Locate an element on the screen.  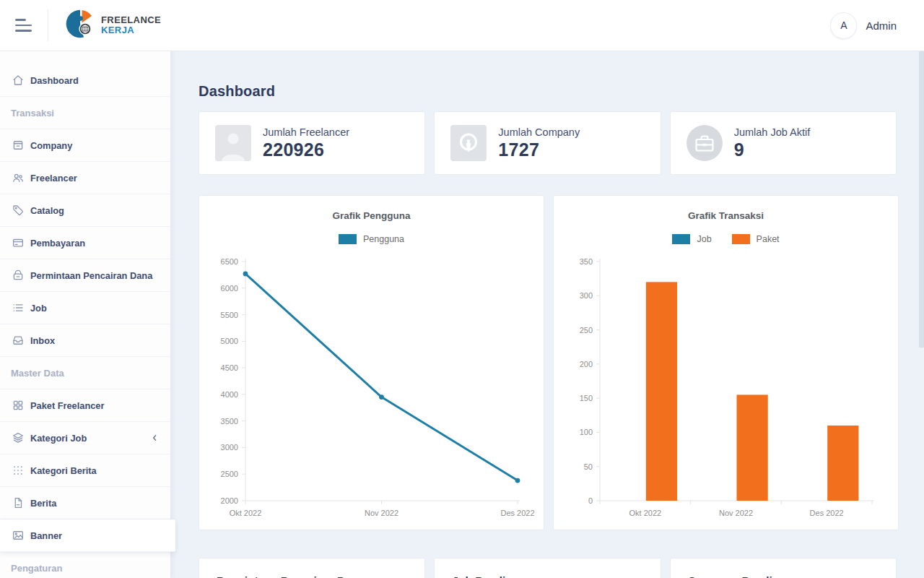
legend-label: Job is located at coordinates (704, 239).